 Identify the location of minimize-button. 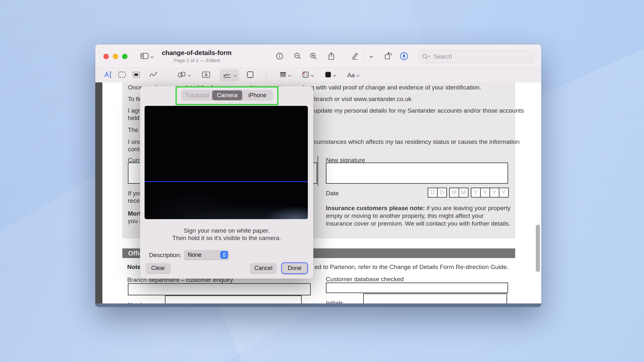
(115, 57).